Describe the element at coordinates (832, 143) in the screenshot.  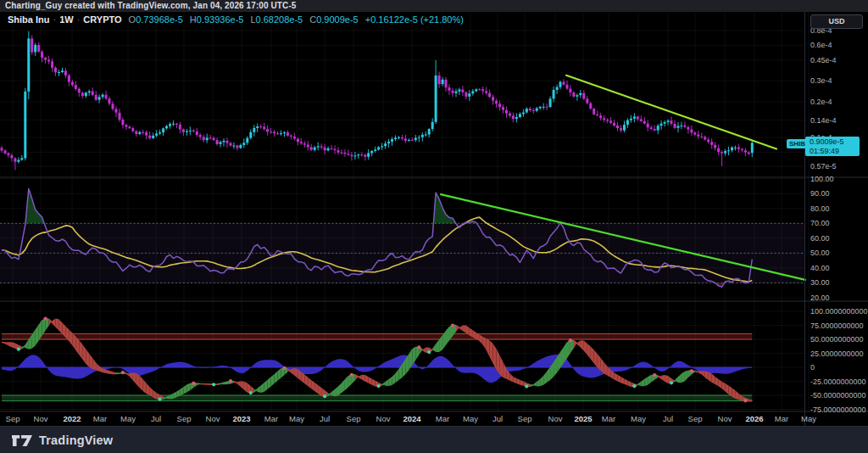
I see `last-price-value: 0.9009e-5` at that location.